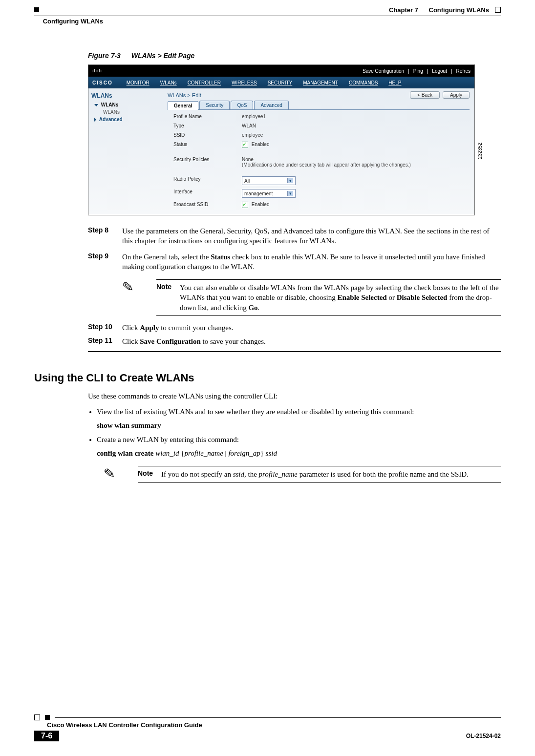  What do you see at coordinates (299, 446) in the screenshot?
I see `list-item: Create a new WLAN by entering this comma…` at bounding box center [299, 446].